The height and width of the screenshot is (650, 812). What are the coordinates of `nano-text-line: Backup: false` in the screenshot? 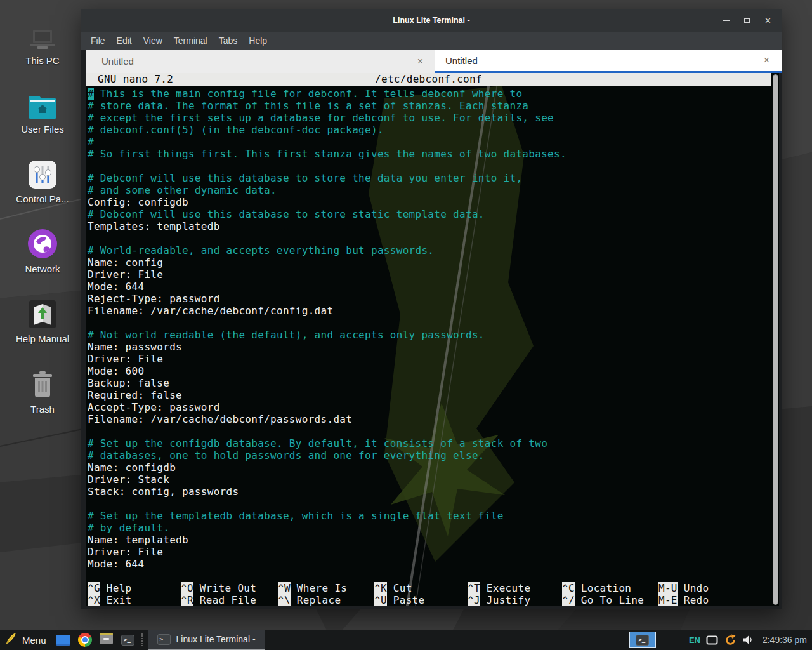 It's located at (433, 383).